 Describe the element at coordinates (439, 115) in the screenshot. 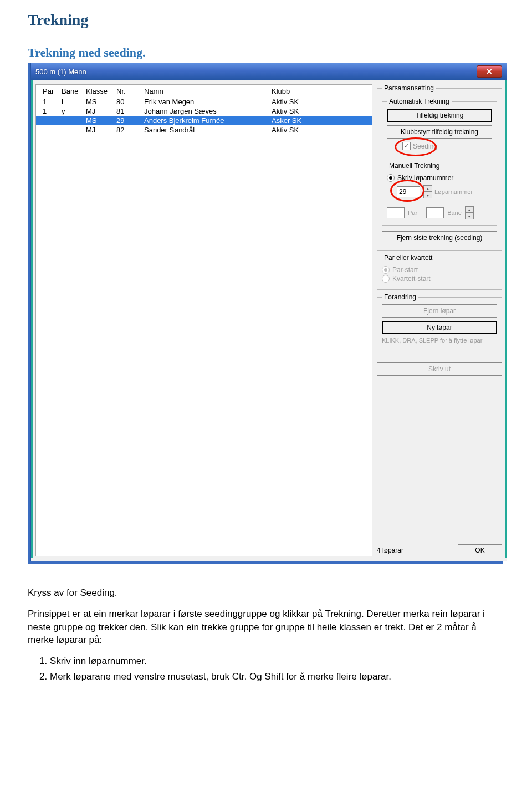

I see `tilfeldig-trekning-button: Tilfeldig trekning` at that location.